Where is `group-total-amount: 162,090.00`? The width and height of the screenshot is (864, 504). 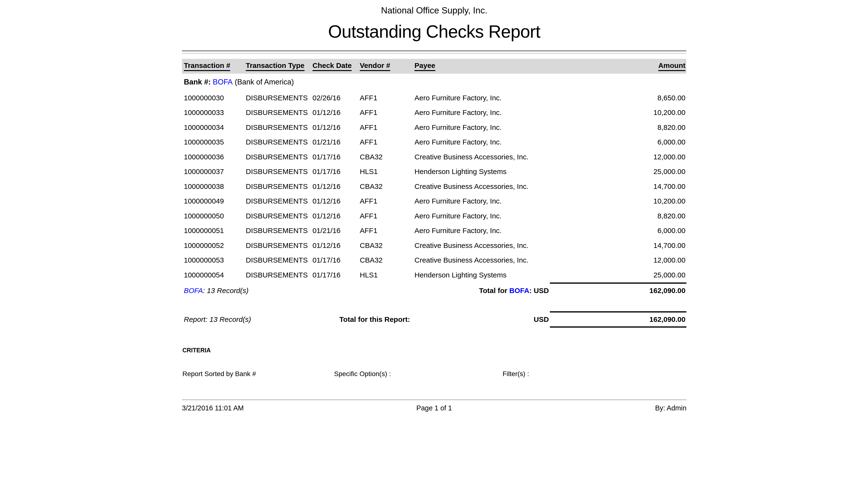 group-total-amount: 162,090.00 is located at coordinates (667, 291).